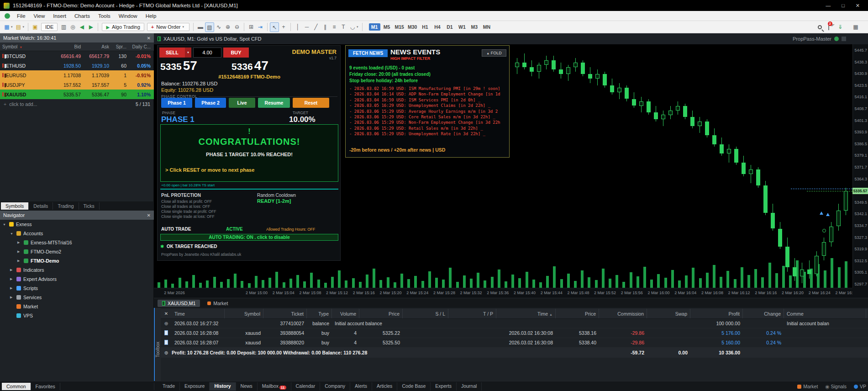 This screenshot has height=391, width=868. I want to click on timeframe-d1: D1, so click(449, 27).